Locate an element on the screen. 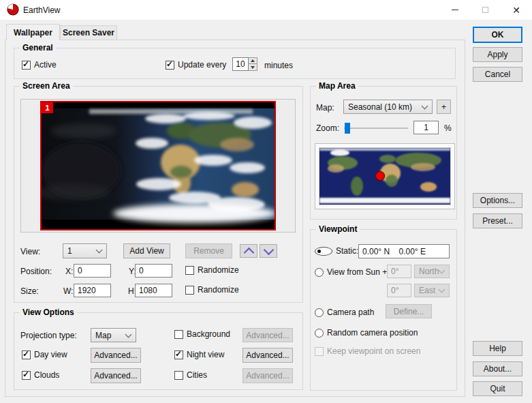 The height and width of the screenshot is (403, 532). position-randomize-checkbox: Randomize is located at coordinates (213, 270).